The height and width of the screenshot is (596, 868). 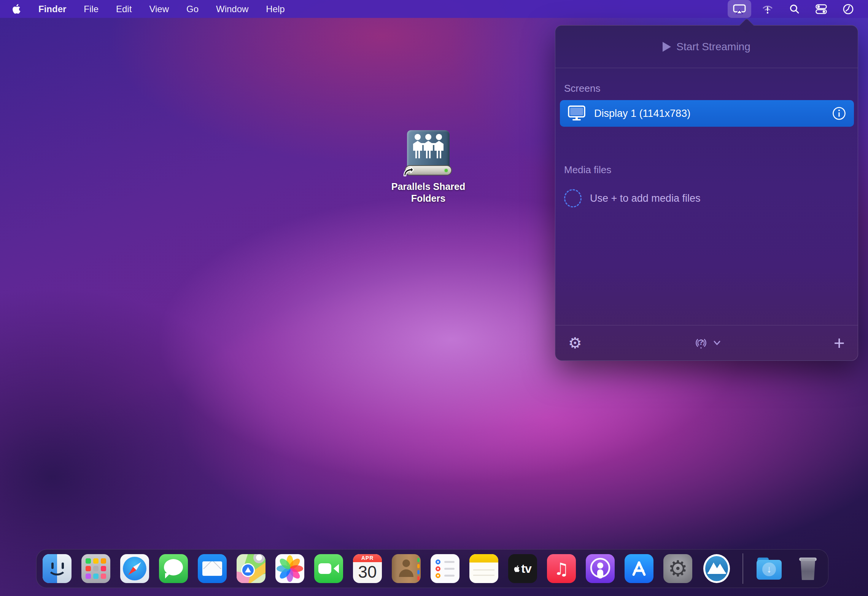 What do you see at coordinates (561, 569) in the screenshot?
I see `dock-item-music: ♫` at bounding box center [561, 569].